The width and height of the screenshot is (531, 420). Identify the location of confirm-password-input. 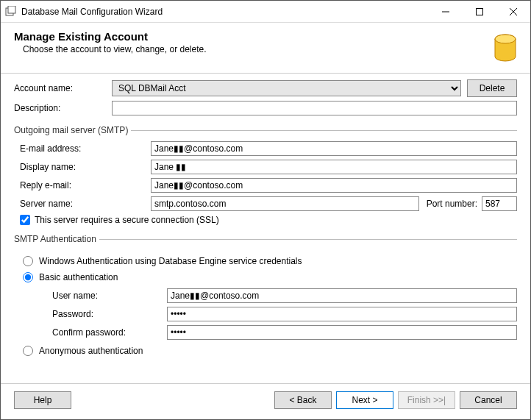
(342, 332).